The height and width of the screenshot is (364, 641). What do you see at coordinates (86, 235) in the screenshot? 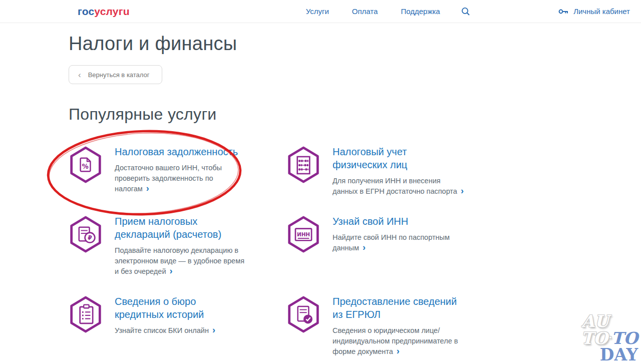
I see `document-ruble-icon: ₽` at bounding box center [86, 235].